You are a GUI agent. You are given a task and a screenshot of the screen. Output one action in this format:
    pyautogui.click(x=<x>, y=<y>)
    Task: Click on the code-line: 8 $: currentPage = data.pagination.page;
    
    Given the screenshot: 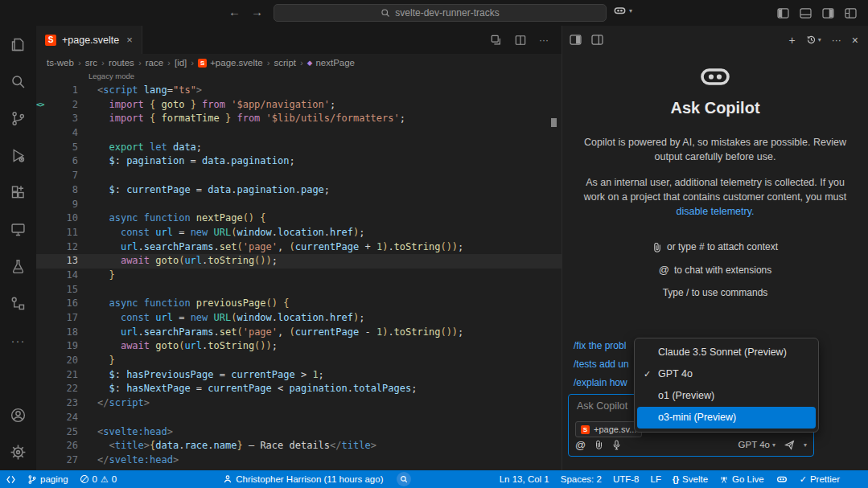 What is the action you would take?
    pyautogui.click(x=299, y=191)
    